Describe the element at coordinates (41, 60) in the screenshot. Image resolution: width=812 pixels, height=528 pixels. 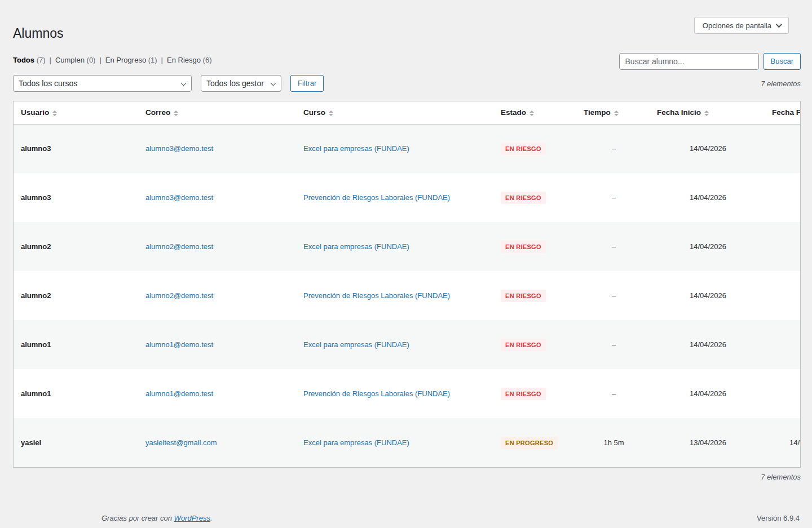
I see `filter-view-count: (7)` at that location.